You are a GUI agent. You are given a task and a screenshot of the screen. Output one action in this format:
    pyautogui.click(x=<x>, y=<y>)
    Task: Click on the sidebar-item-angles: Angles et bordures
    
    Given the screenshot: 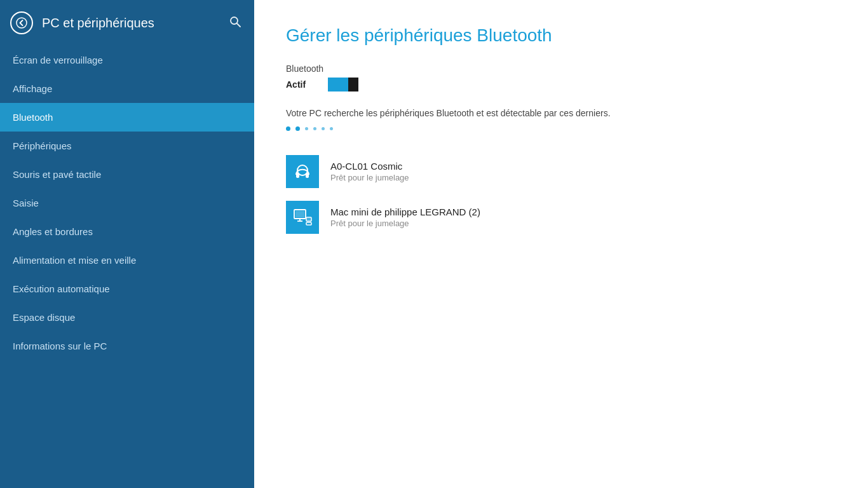 What is the action you would take?
    pyautogui.click(x=127, y=231)
    